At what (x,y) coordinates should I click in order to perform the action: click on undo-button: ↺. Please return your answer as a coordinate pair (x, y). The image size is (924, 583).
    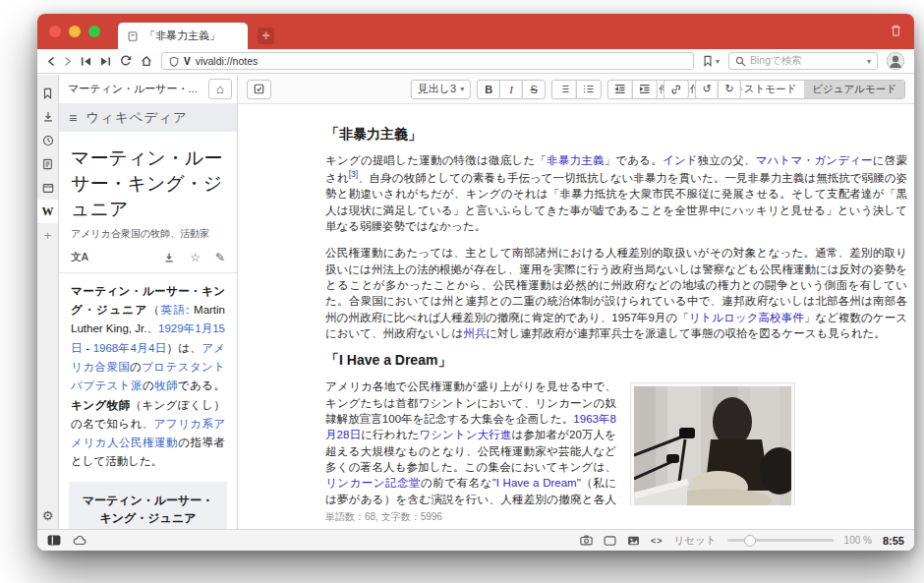
    Looking at the image, I should click on (707, 89).